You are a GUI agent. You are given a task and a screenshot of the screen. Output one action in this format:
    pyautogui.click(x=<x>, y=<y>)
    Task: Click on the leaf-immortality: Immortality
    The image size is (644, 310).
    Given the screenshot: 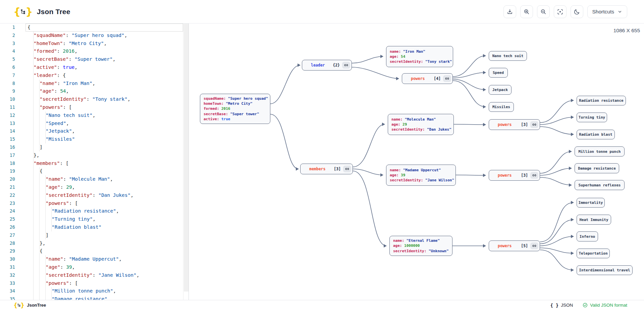 What is the action you would take?
    pyautogui.click(x=591, y=203)
    